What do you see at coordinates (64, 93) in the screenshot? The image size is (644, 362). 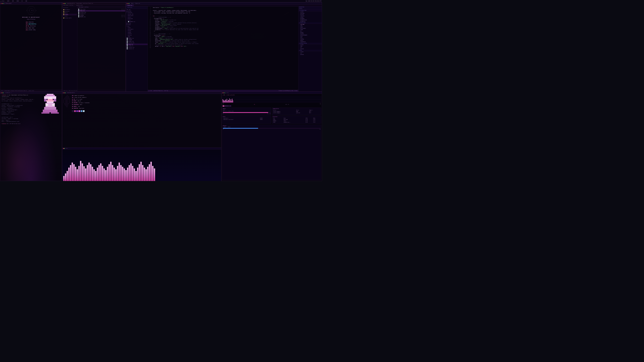 I see `neofetch-minimize-button` at bounding box center [64, 93].